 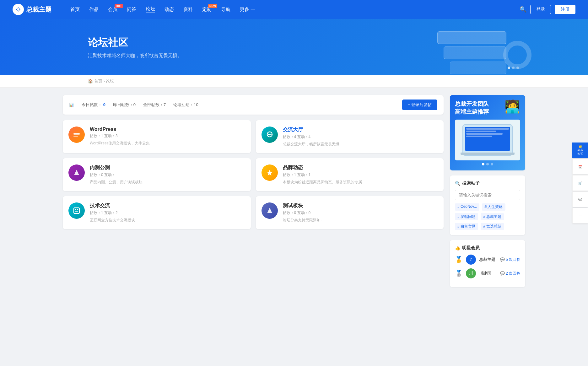 What do you see at coordinates (150, 9) in the screenshot?
I see `nav-forum: 论坛` at bounding box center [150, 9].